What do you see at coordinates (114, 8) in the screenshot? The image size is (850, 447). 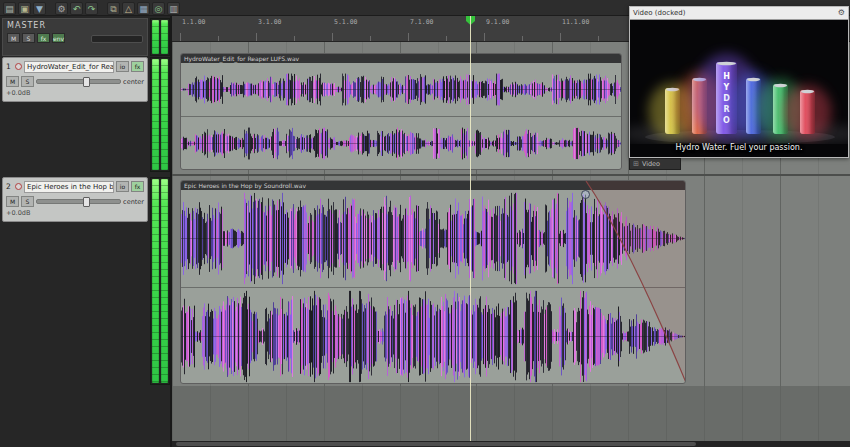 I see `item-grouping-icon: ⧉` at bounding box center [114, 8].